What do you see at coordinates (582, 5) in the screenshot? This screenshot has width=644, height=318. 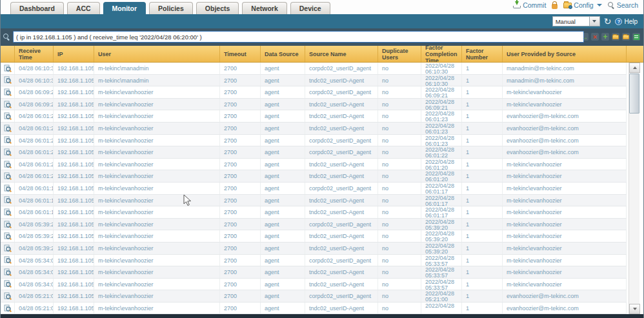 I see `config-menu-button: Config` at bounding box center [582, 5].